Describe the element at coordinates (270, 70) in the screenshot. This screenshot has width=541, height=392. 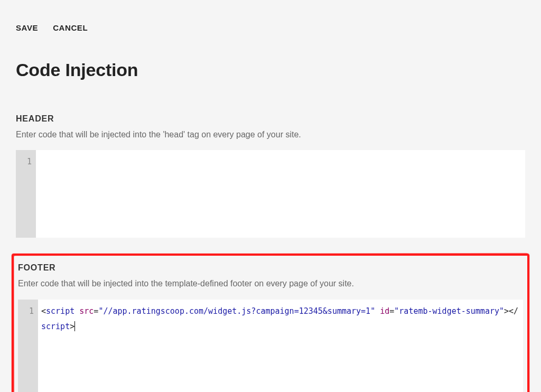
I see `page-title: Code Injection` at that location.